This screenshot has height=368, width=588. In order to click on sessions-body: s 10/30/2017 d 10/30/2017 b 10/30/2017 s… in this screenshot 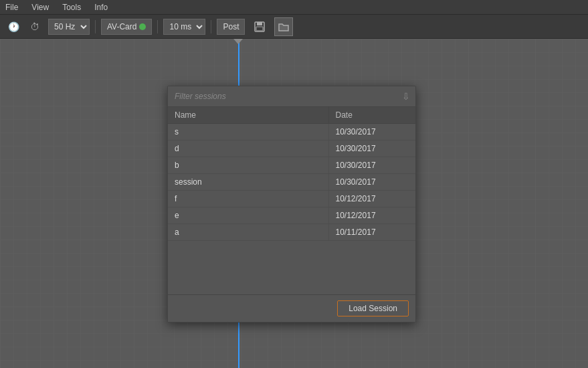, I will do `click(292, 182)`.